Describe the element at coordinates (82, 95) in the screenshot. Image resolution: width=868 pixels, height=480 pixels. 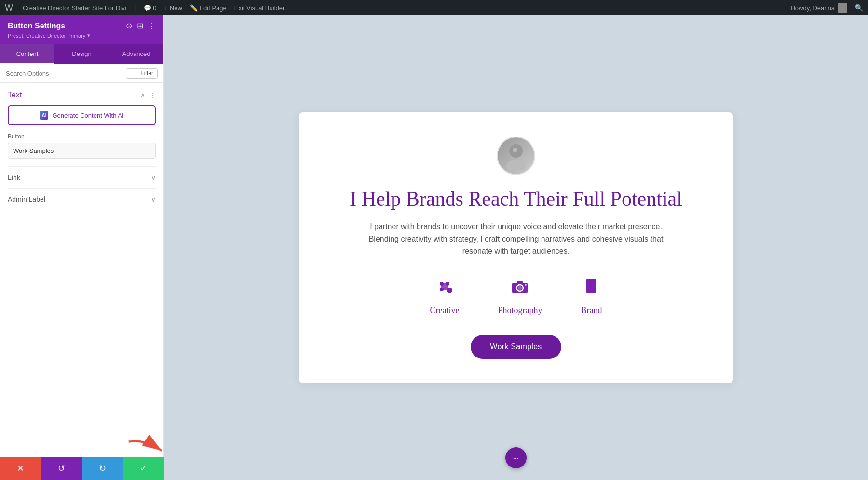
I see `text-section-header: Text ∧ ⋮` at that location.